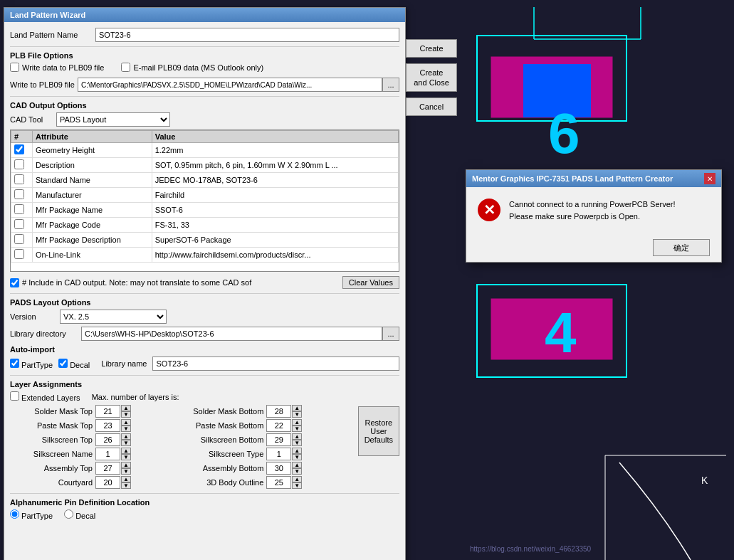  I want to click on extended-layers-row: Extended Layers, so click(46, 397).